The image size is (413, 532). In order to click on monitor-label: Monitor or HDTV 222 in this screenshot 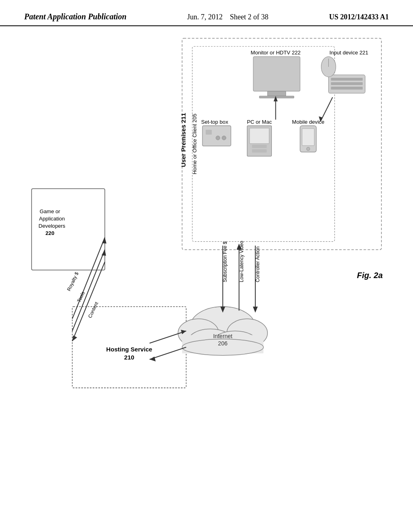, I will do `click(276, 52)`.